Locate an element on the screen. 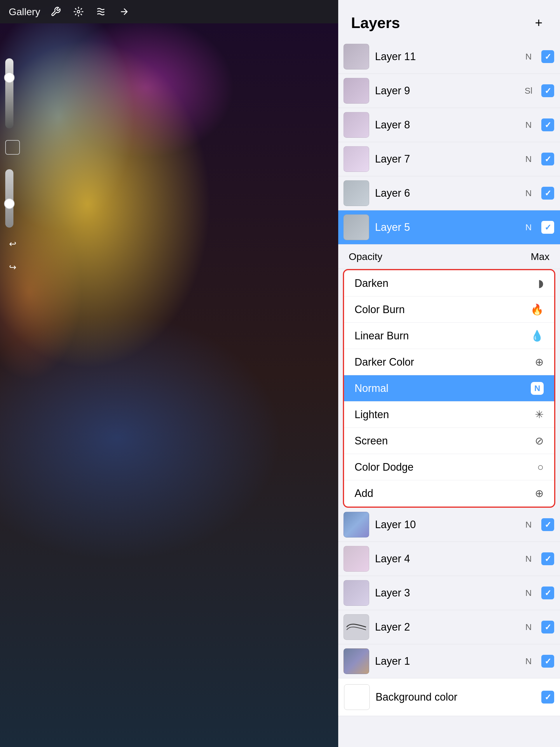 The image size is (560, 747). blend-mode-color-burn: Color Burn 🔥 is located at coordinates (449, 310).